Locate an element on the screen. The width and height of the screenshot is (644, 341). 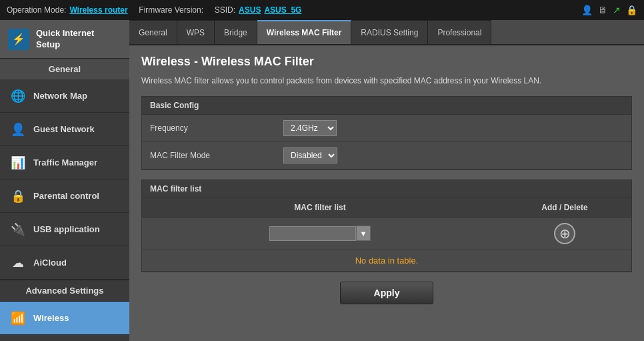
apply-button: Apply is located at coordinates (387, 293).